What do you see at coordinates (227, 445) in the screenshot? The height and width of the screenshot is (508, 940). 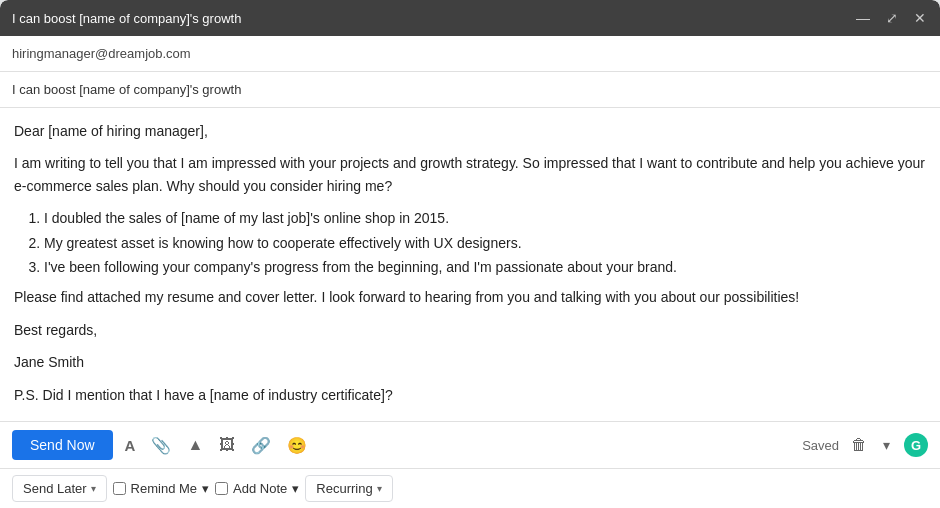 I see `insert-photo-button: 🖼` at bounding box center [227, 445].